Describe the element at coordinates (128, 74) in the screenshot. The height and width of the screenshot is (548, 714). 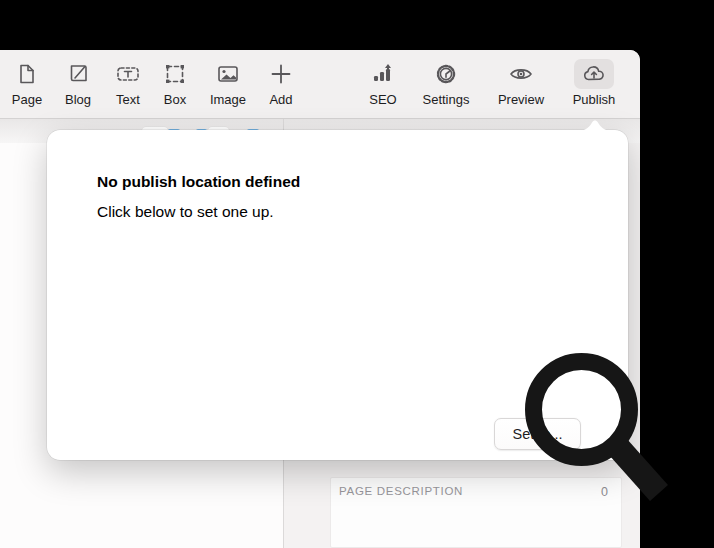
I see `text-block-icon` at that location.